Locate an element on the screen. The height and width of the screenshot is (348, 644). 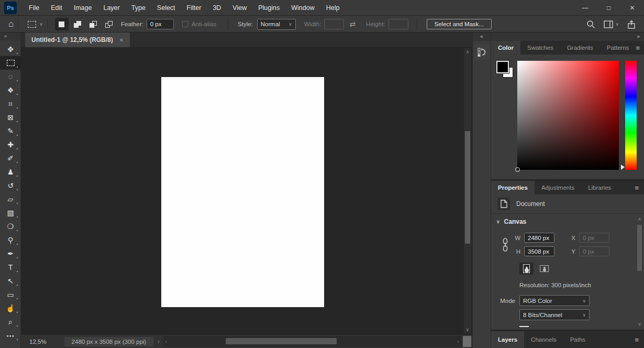
home-icon: ⌂ is located at coordinates (11, 24).